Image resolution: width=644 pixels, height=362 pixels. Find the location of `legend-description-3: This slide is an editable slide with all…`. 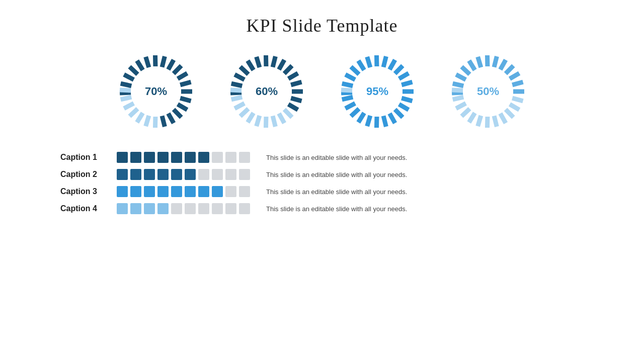

legend-description-3: This slide is an editable slide with all… is located at coordinates (337, 192).